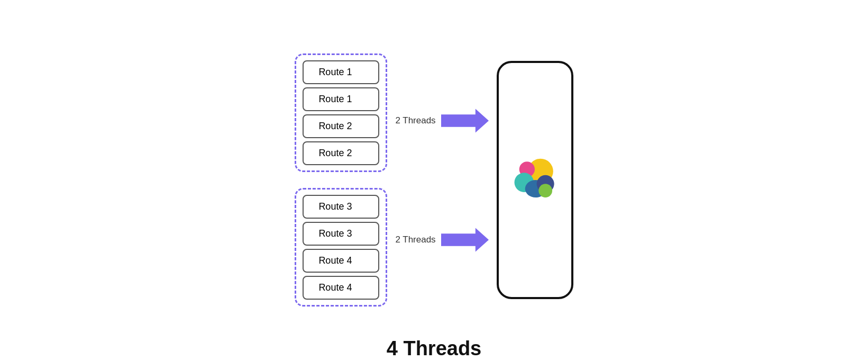 The height and width of the screenshot is (360, 868). Describe the element at coordinates (341, 247) in the screenshot. I see `route-group-2: Route 3 Route 3 Route 4 Route 4` at that location.